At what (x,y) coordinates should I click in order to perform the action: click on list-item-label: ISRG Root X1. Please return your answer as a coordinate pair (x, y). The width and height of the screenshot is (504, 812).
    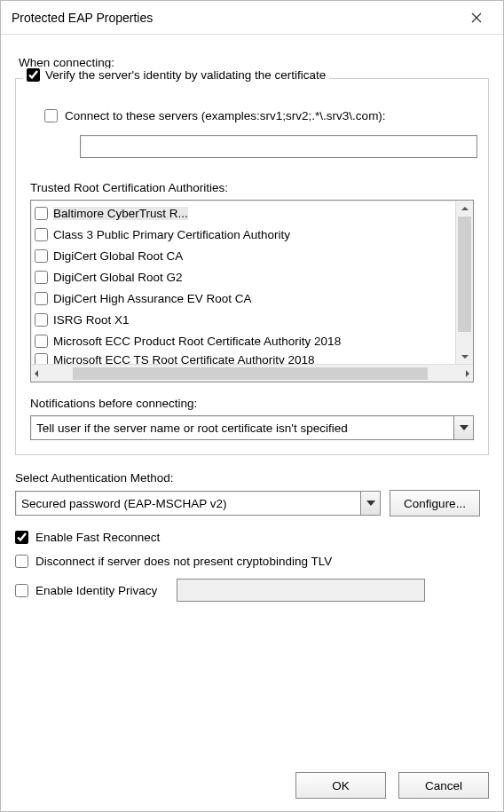
    Looking at the image, I should click on (91, 319).